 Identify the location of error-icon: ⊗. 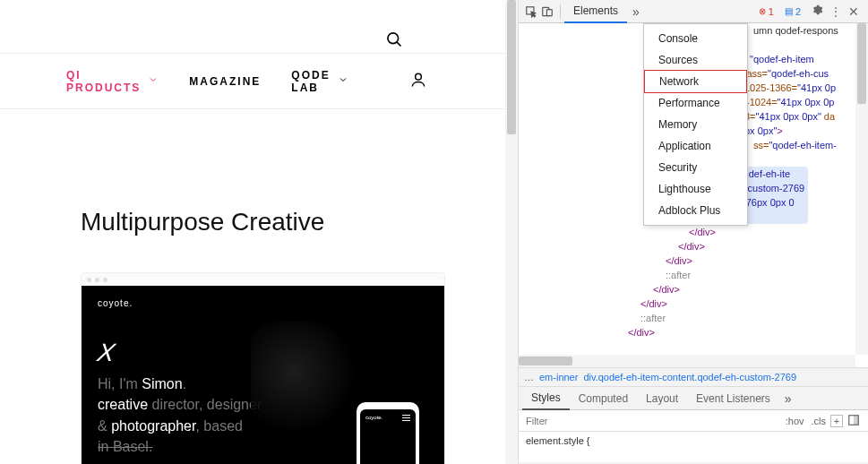
(762, 11).